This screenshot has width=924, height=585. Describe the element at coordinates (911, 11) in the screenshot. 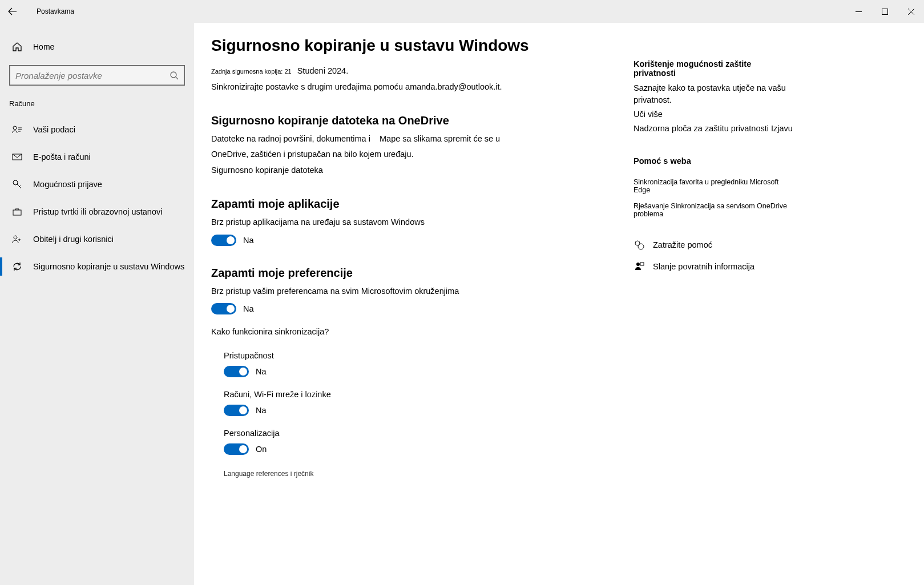

I see `close-button` at that location.